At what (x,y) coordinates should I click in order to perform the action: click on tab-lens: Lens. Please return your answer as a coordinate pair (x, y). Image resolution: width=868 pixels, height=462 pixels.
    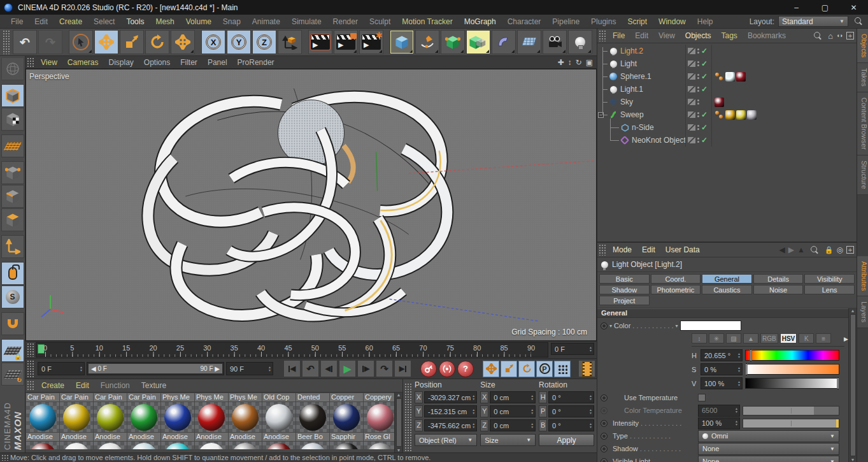
    Looking at the image, I should click on (829, 289).